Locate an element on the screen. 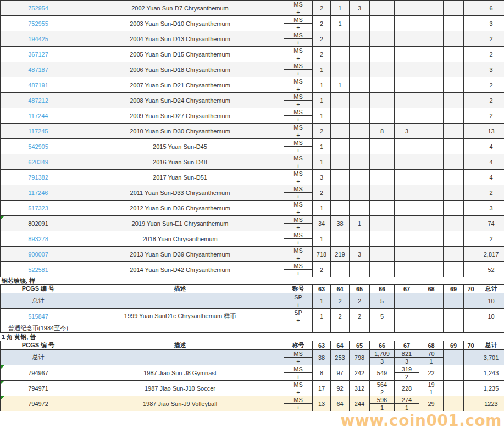 This screenshot has width=504, height=434. pcgs-number-link: 791382 is located at coordinates (38, 177).